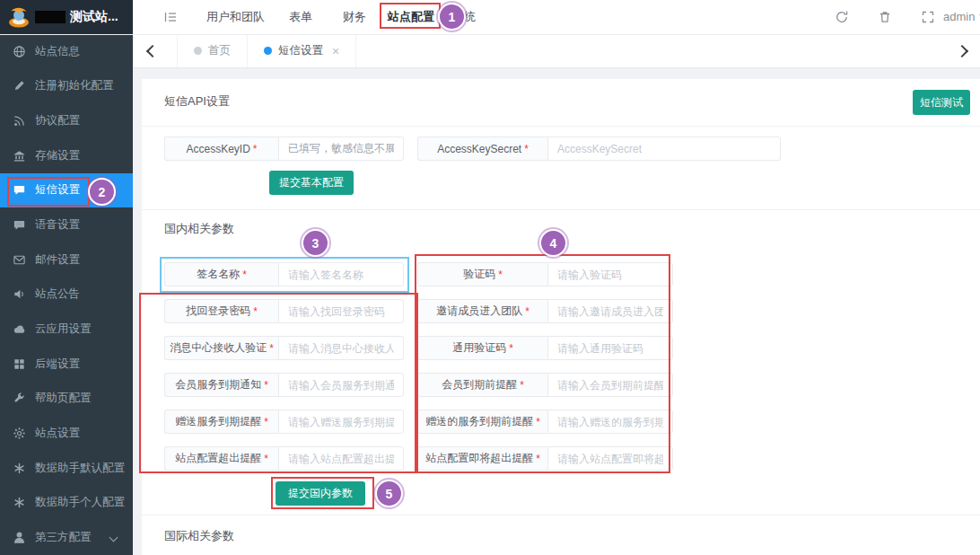 This screenshot has height=555, width=980. Describe the element at coordinates (546, 348) in the screenshot. I see `field-general-captcha: 通用验证码*` at that location.